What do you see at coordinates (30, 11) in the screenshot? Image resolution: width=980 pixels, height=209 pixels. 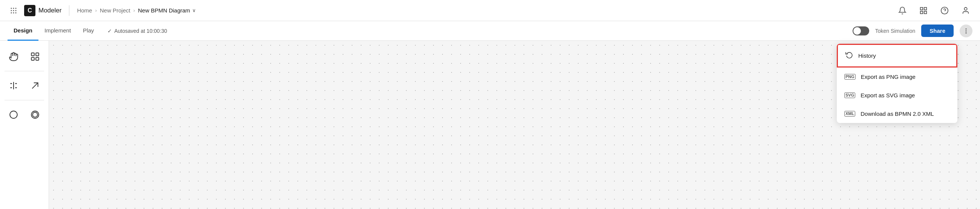 I see `logo-box: C` at bounding box center [30, 11].